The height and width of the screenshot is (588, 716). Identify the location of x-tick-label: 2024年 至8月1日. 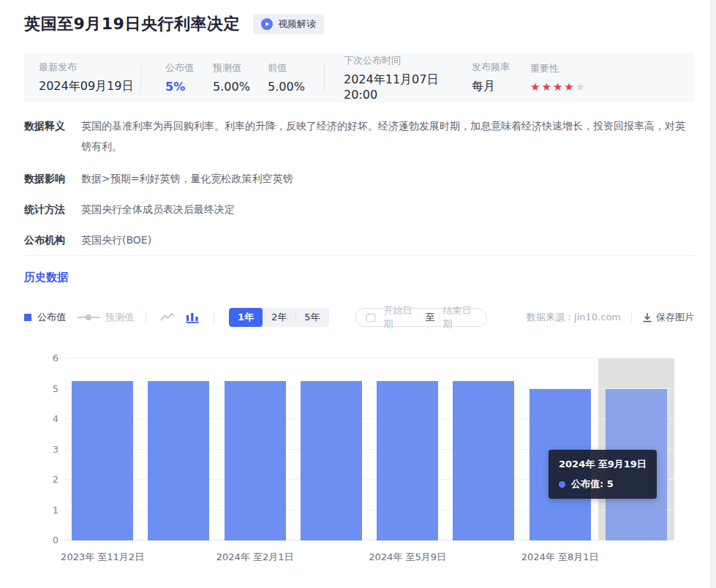
(560, 557).